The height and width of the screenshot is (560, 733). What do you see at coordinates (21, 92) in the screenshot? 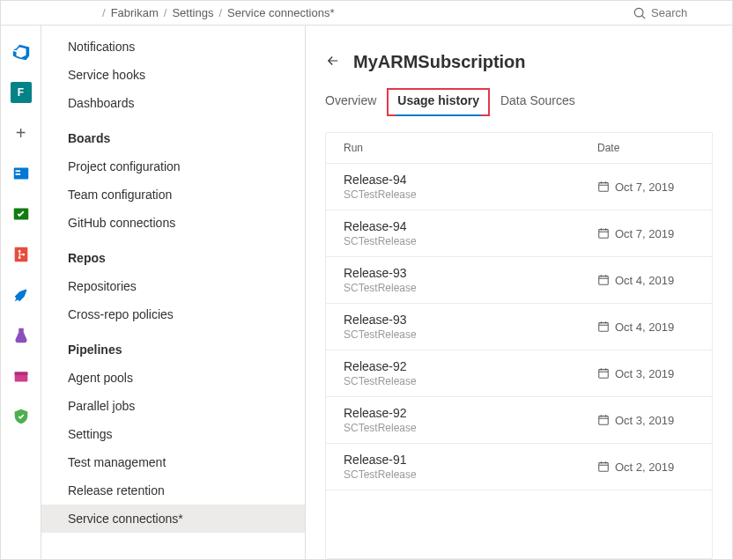
I see `project-avatar: F` at bounding box center [21, 92].